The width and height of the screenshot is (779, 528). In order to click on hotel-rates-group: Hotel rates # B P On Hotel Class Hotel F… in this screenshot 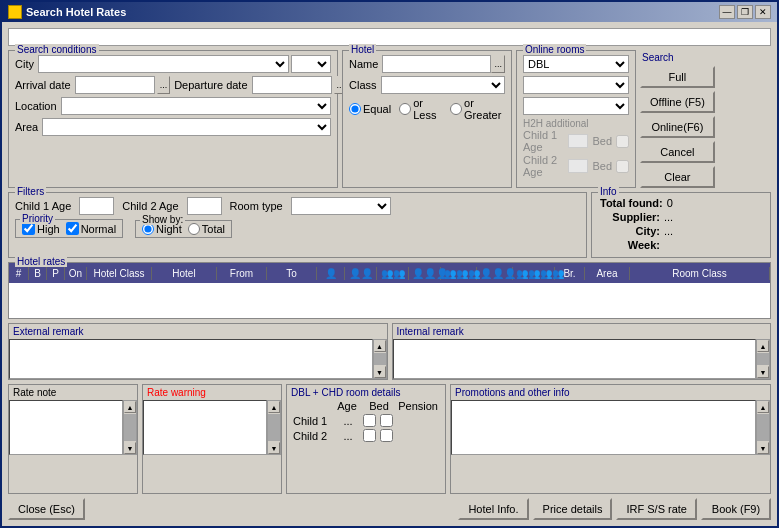, I will do `click(390, 290)`.